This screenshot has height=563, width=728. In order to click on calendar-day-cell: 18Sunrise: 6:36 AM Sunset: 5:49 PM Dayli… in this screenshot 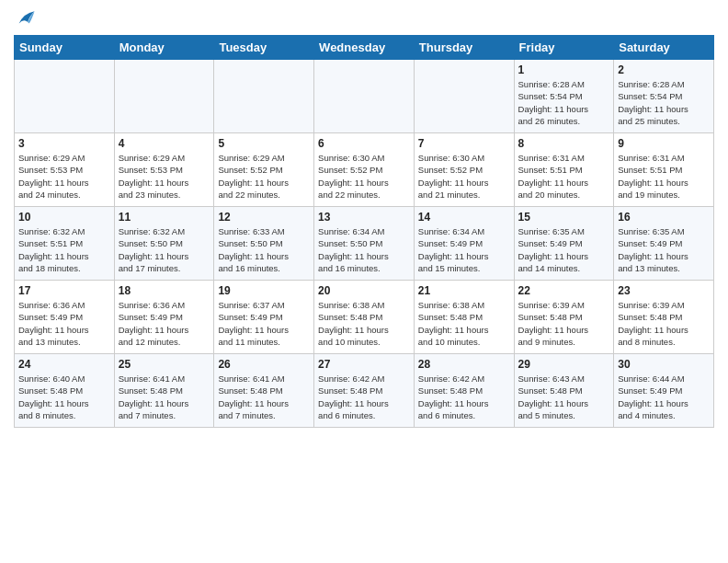, I will do `click(164, 317)`.